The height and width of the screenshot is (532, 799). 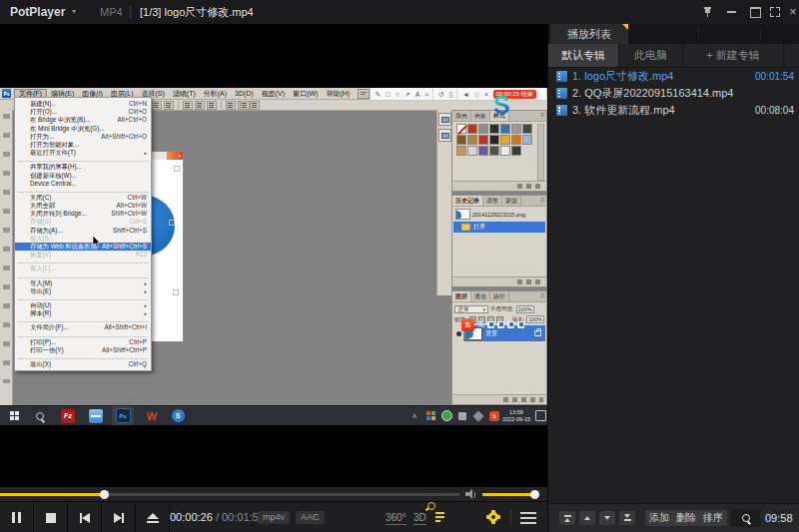 What do you see at coordinates (130, 12) in the screenshot?
I see `titlebar-divider` at bounding box center [130, 12].